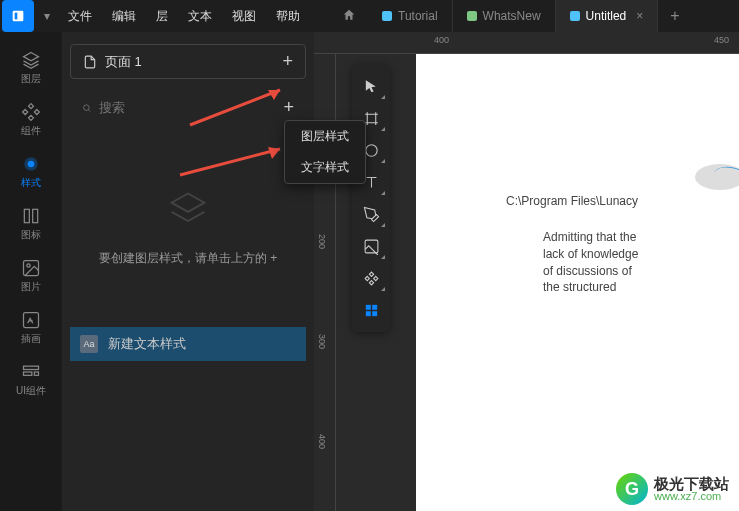  What do you see at coordinates (640, 16) in the screenshot?
I see `close-icon: ×` at bounding box center [640, 16].